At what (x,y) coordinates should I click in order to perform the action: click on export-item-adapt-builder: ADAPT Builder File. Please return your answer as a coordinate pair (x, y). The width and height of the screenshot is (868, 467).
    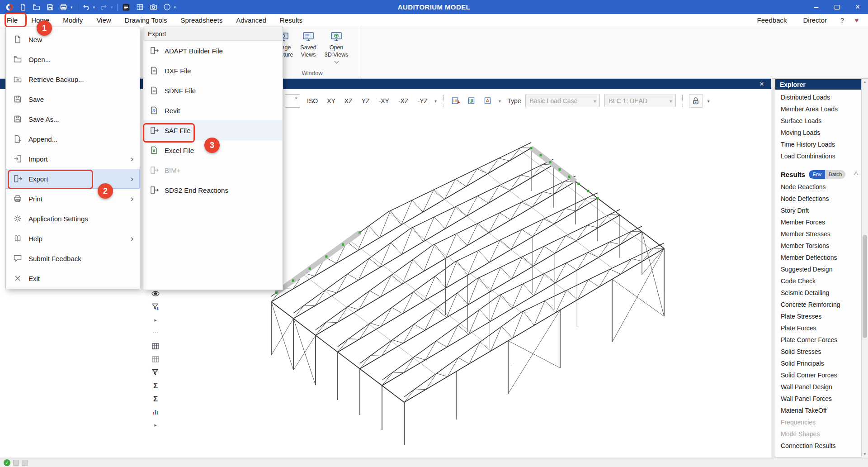
    Looking at the image, I should click on (213, 51).